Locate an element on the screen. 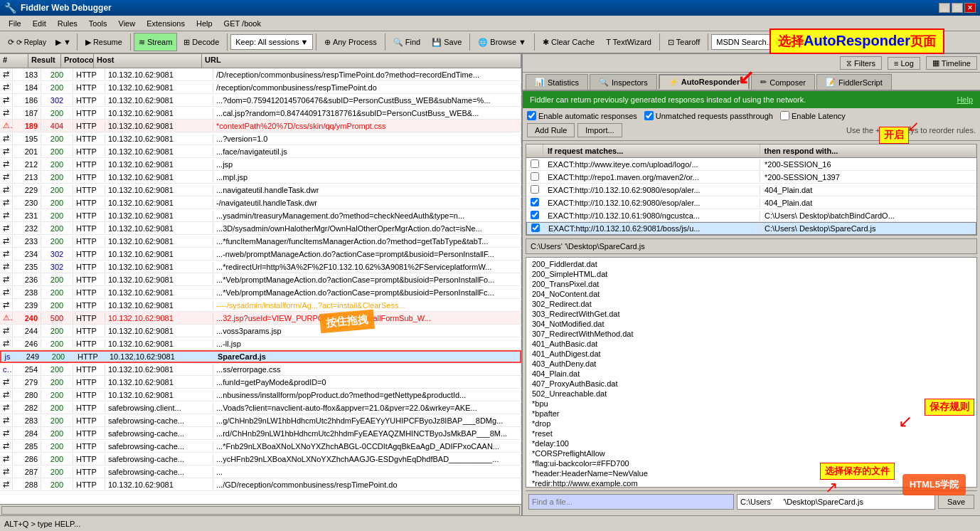 The image size is (980, 531). menu-file: File is located at coordinates (15, 23).